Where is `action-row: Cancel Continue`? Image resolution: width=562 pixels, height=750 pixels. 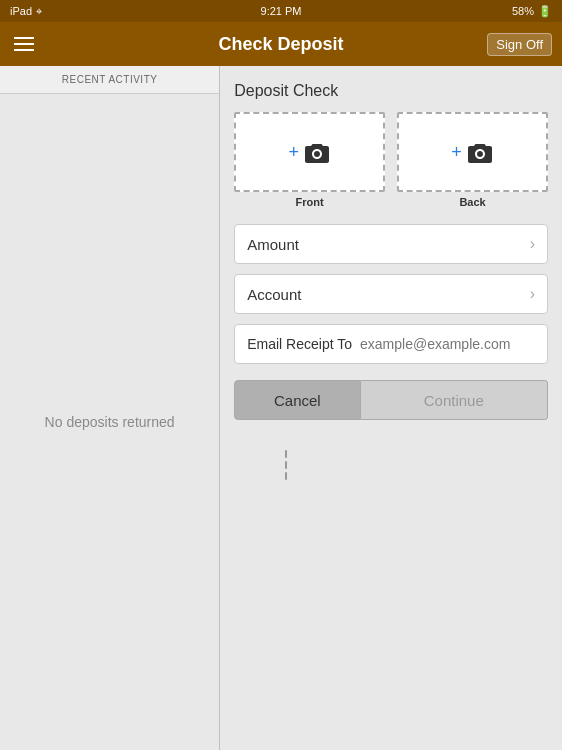 action-row: Cancel Continue is located at coordinates (391, 400).